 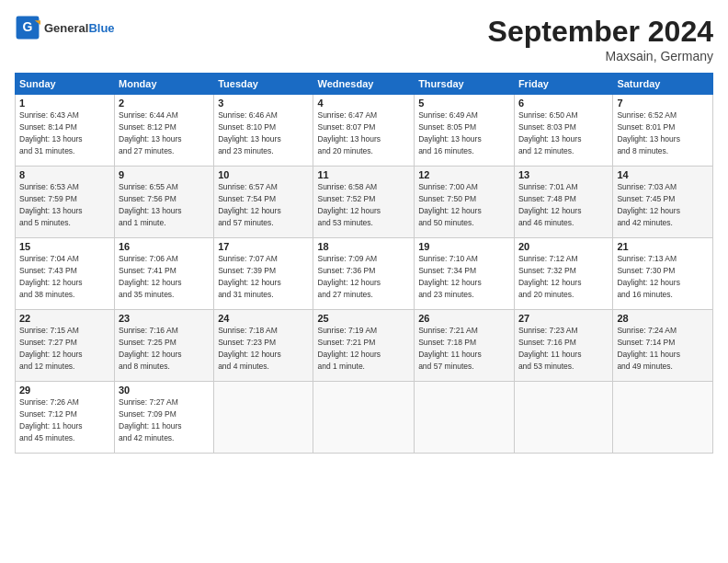 What do you see at coordinates (450, 276) in the screenshot?
I see `day-info: Sunrise: 7:10 AMSunset: 7:34 PMDaylight:…` at bounding box center [450, 276].